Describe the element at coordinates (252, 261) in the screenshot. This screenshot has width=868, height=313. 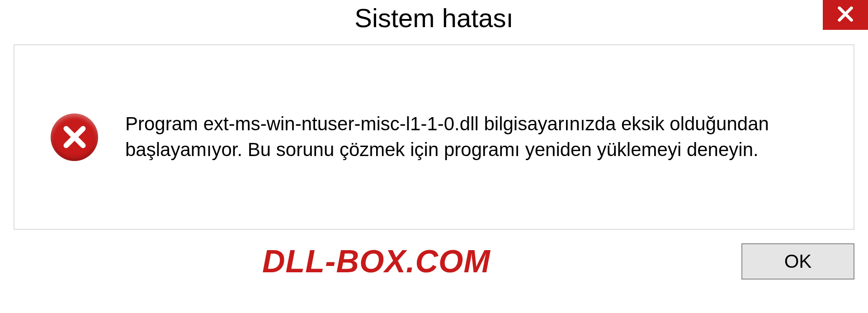
I see `watermark-text: DLL-BOX.COM` at that location.